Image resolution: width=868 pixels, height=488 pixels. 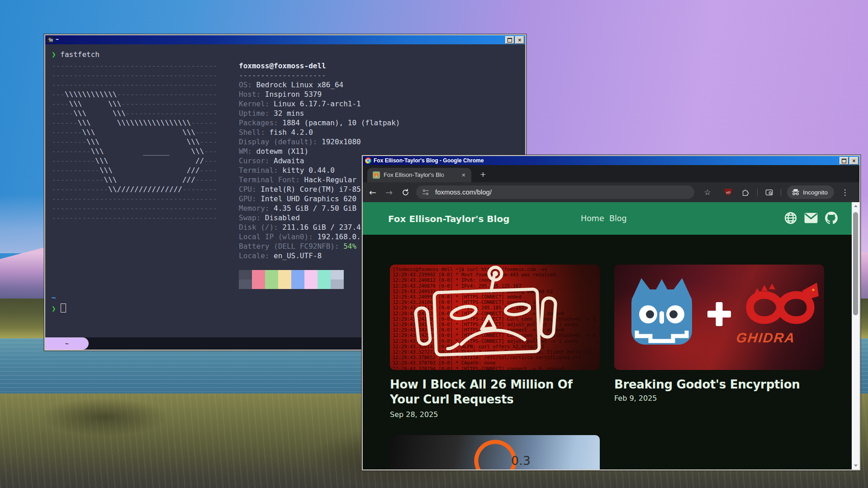 What do you see at coordinates (495, 317) in the screenshot?
I see `robot-doodle` at bounding box center [495, 317].